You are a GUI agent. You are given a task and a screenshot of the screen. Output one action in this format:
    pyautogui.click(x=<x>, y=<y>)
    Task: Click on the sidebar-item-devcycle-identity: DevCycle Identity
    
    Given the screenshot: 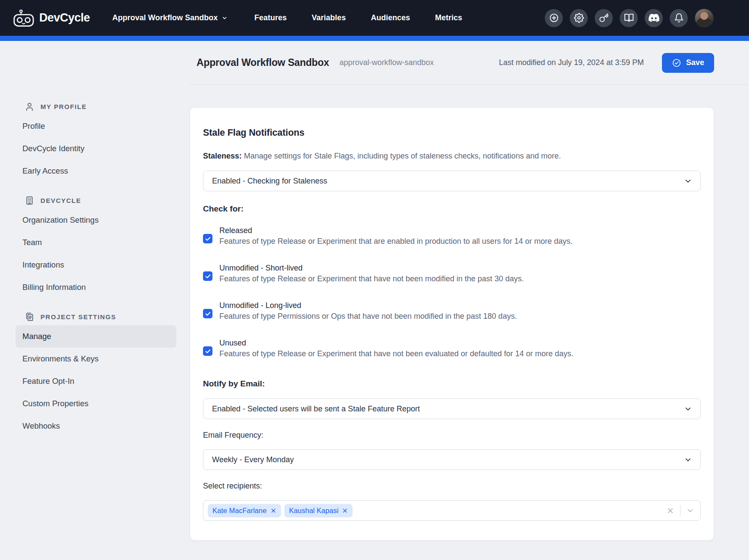 What is the action you would take?
    pyautogui.click(x=96, y=149)
    